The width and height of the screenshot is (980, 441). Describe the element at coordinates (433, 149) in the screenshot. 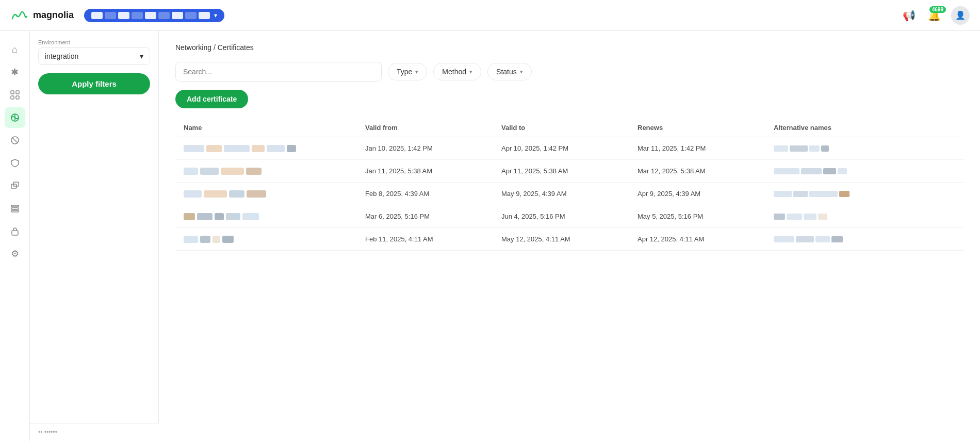

I see `row-1-valid-from: Jan 10, 2025, 1:42 PM` at that location.